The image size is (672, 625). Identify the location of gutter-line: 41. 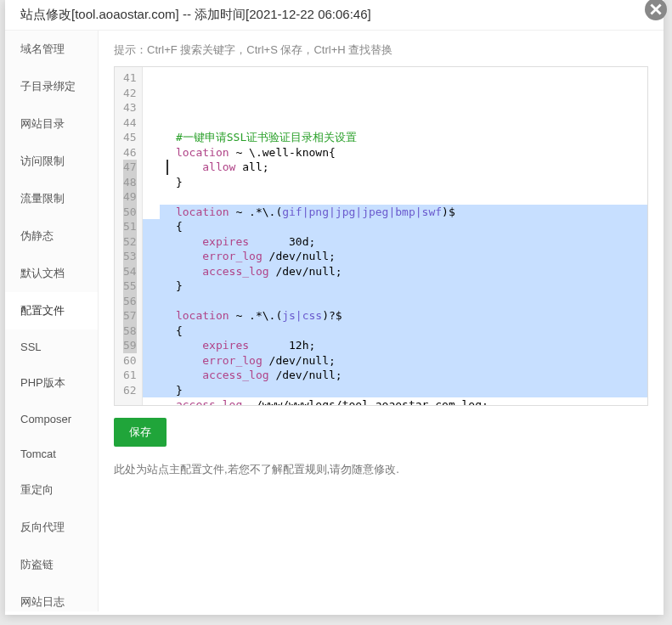
(130, 78).